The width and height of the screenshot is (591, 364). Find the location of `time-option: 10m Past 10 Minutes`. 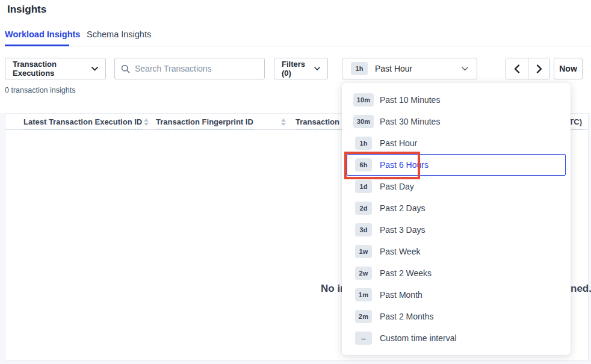

time-option: 10m Past 10 Minutes is located at coordinates (456, 100).